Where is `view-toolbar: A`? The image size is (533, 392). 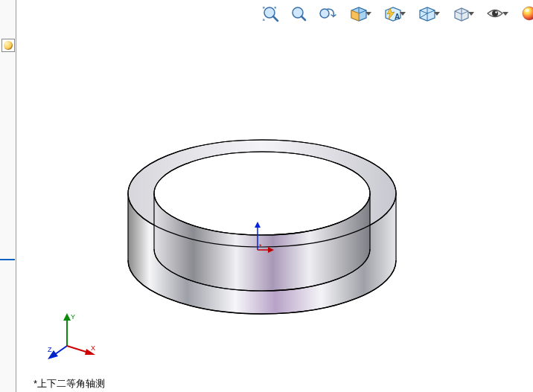 view-toolbar: A is located at coordinates (396, 13).